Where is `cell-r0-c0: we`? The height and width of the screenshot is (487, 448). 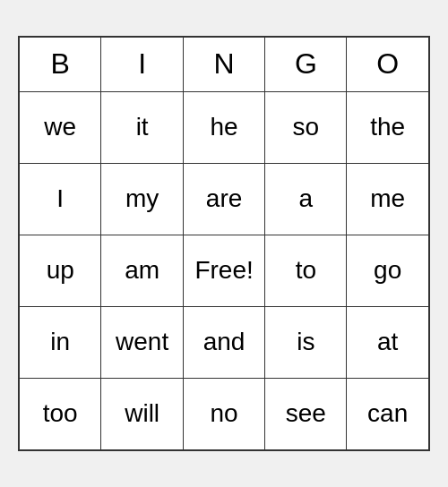
cell-r0-c0: we is located at coordinates (61, 127).